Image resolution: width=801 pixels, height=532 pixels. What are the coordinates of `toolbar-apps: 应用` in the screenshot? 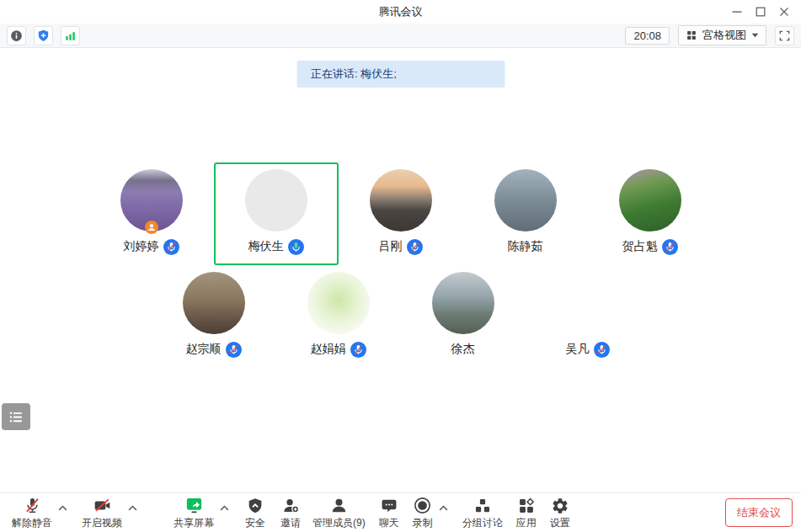 It's located at (526, 513).